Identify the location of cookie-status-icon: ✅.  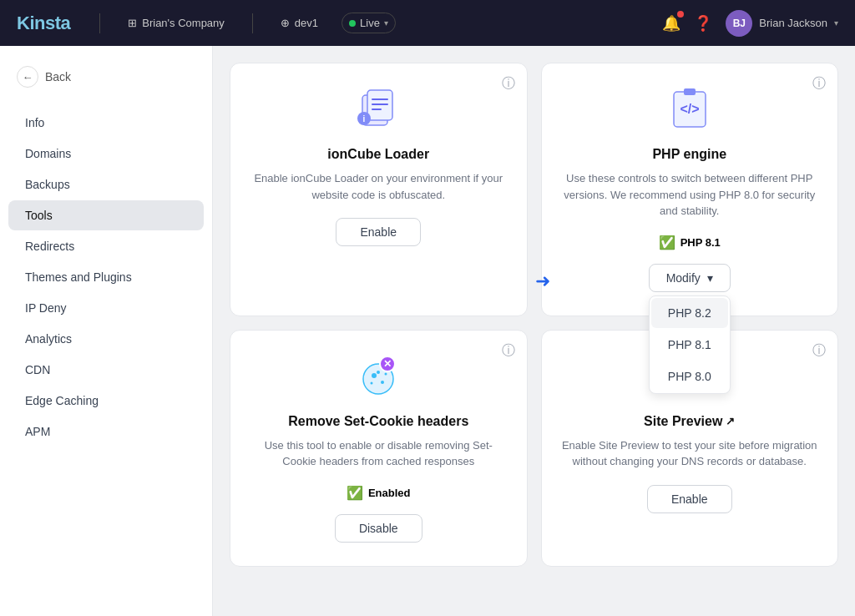
(355, 492).